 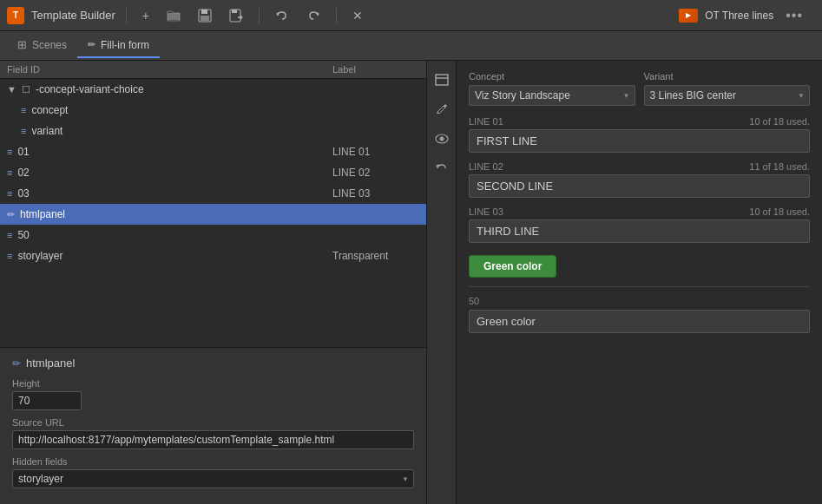 What do you see at coordinates (639, 88) in the screenshot?
I see `concept-variant-row: Concept Viz Story Landscape Variant 3 Li…` at bounding box center [639, 88].